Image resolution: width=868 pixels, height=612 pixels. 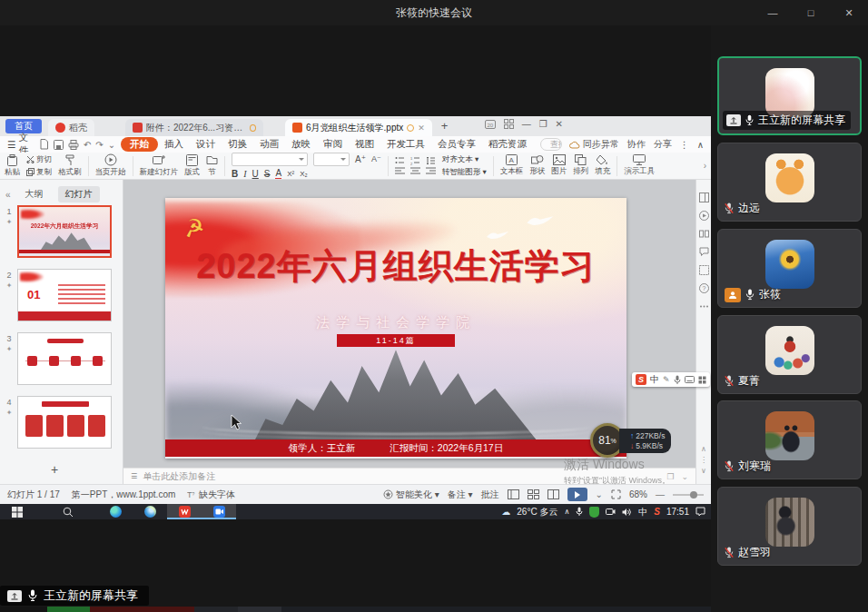 What do you see at coordinates (457, 144) in the screenshot?
I see `menu-tab-member: 会员专享` at bounding box center [457, 144].